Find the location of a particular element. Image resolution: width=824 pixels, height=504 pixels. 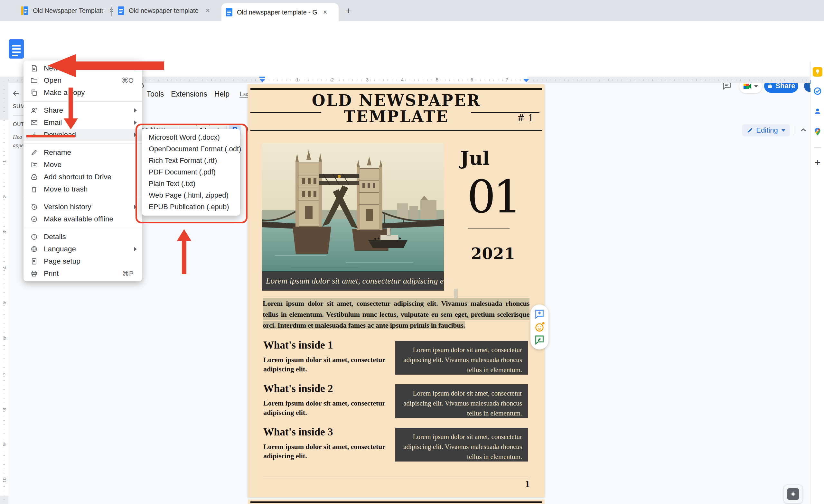

ruler-number: 4 is located at coordinates (4, 268).